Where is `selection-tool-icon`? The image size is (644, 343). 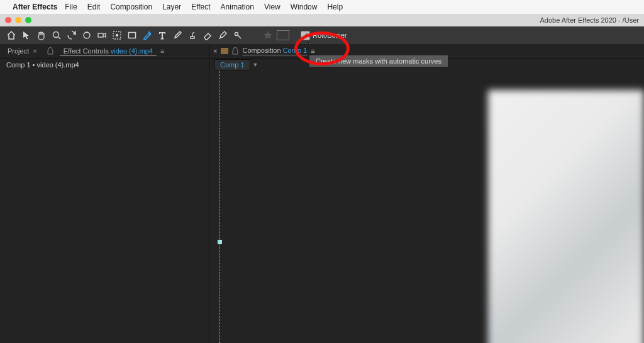
selection-tool-icon is located at coordinates (26, 35).